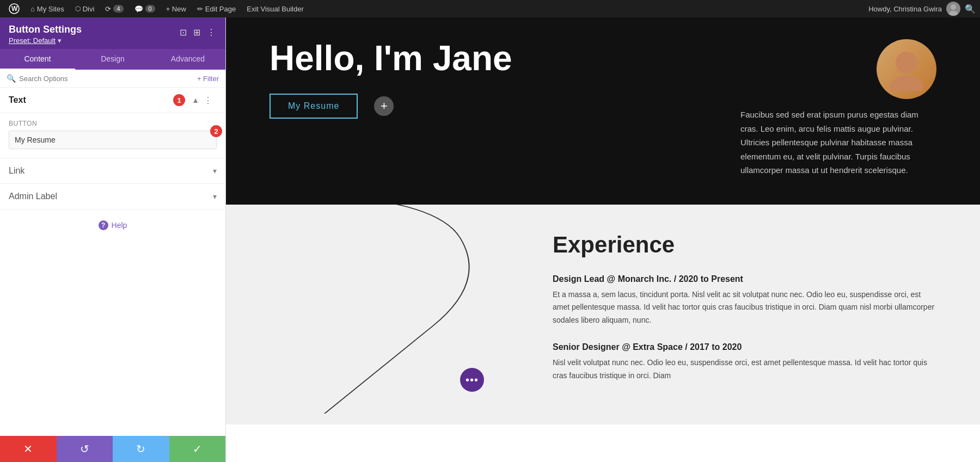 The width and height of the screenshot is (980, 462). What do you see at coordinates (745, 369) in the screenshot?
I see `exp-item-2-desc: Nisl velit volutpat nunc nec. Odio leo e…` at bounding box center [745, 369].